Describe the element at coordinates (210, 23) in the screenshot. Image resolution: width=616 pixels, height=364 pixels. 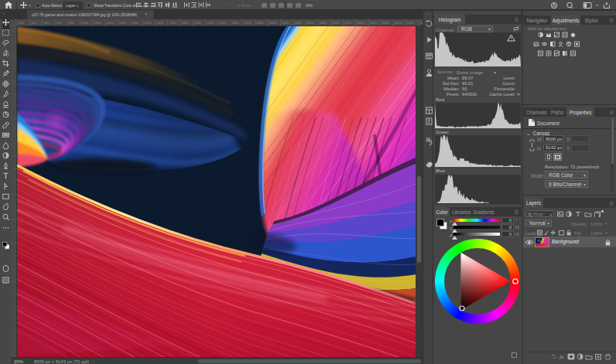
I see `svg-text: 3000` at that location.